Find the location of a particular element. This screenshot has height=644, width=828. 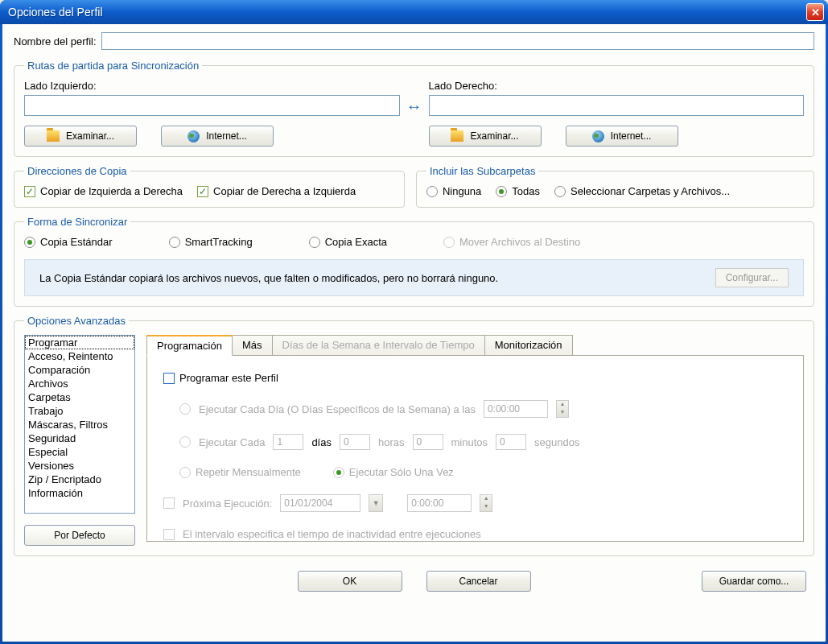

left-browse-button: Examinar... is located at coordinates (80, 136).